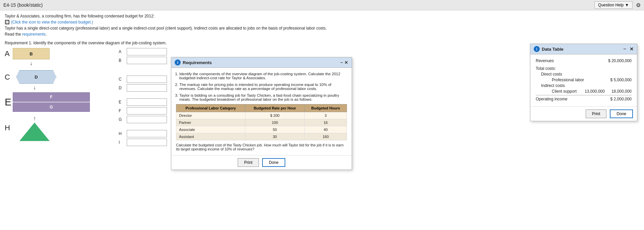  What do you see at coordinates (143, 111) in the screenshot?
I see `field-row-f: F` at bounding box center [143, 111].